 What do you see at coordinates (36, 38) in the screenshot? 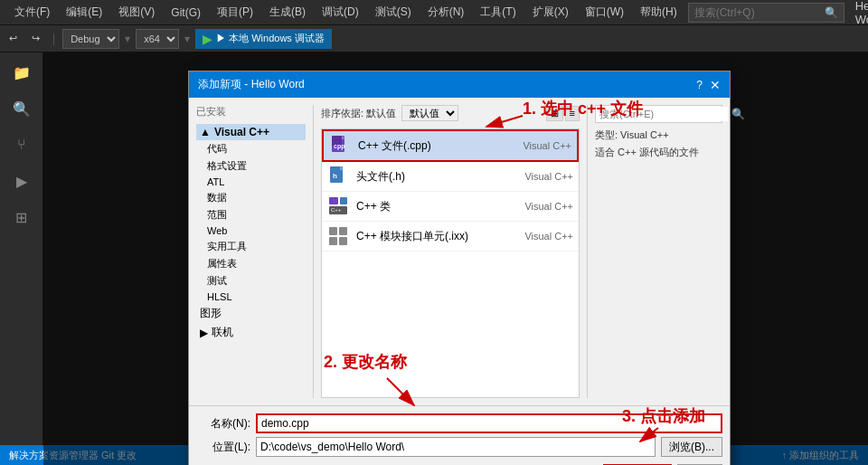
I see `toolbar-redo: ↪` at bounding box center [36, 38].